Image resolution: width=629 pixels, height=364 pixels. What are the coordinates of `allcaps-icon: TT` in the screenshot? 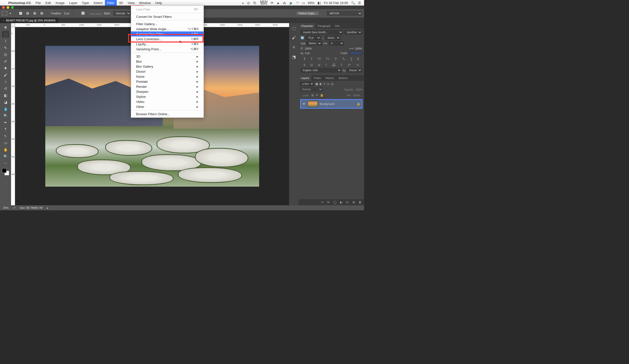 It's located at (319, 59).